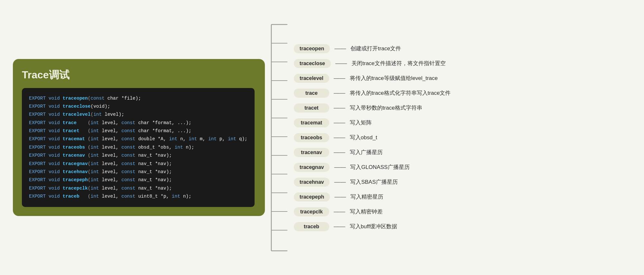 This screenshot has height=275, width=644. Describe the element at coordinates (312, 182) in the screenshot. I see `item-label: tracehnav` at that location.